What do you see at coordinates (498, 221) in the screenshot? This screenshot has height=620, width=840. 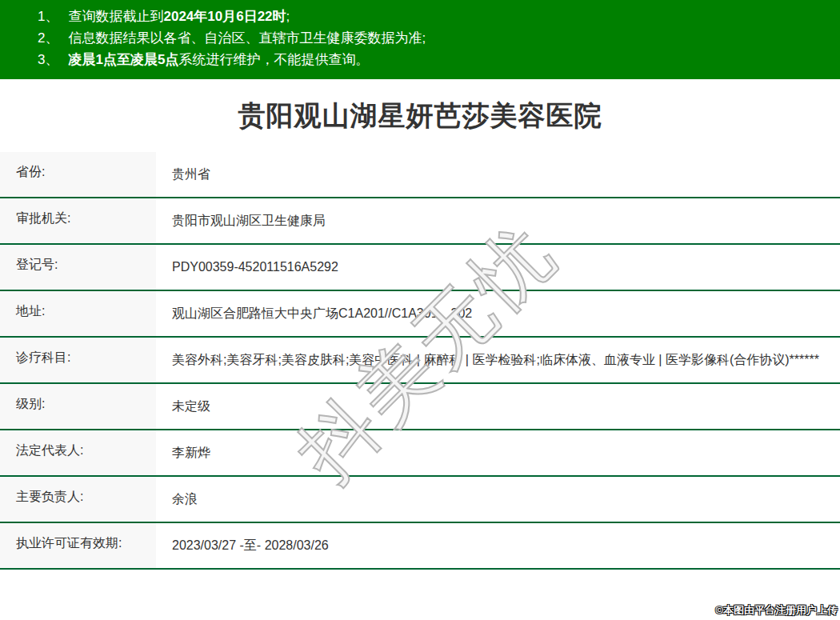 I see `row-value: 贵阳市观山湖区卫生健康局` at bounding box center [498, 221].